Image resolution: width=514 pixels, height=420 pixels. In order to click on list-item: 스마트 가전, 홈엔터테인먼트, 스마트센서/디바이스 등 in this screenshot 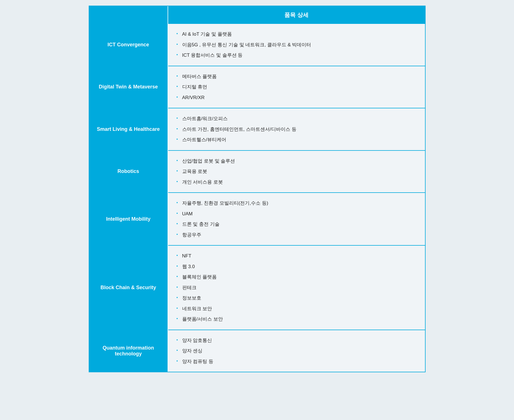, I will do `click(296, 129)`.